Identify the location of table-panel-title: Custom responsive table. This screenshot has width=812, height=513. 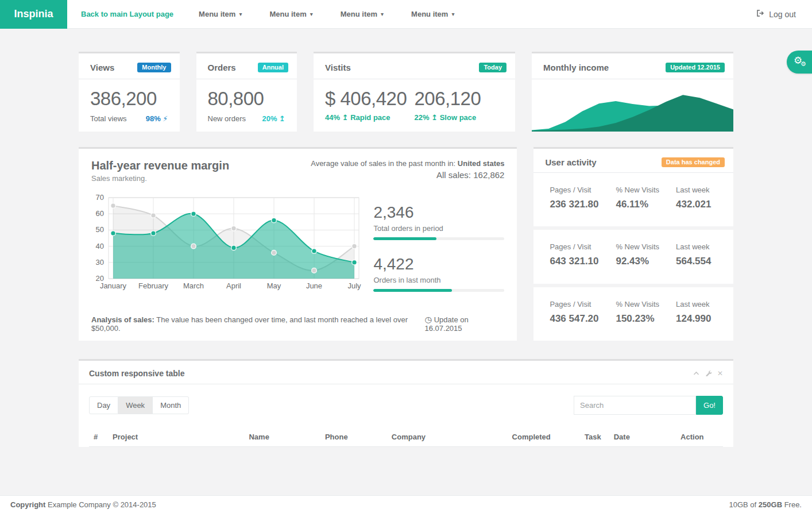
(137, 373).